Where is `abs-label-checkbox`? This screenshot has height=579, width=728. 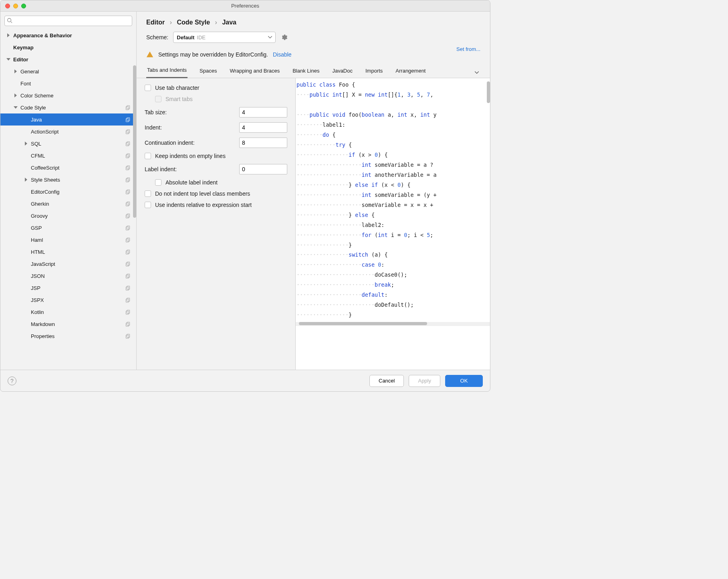 abs-label-checkbox is located at coordinates (158, 182).